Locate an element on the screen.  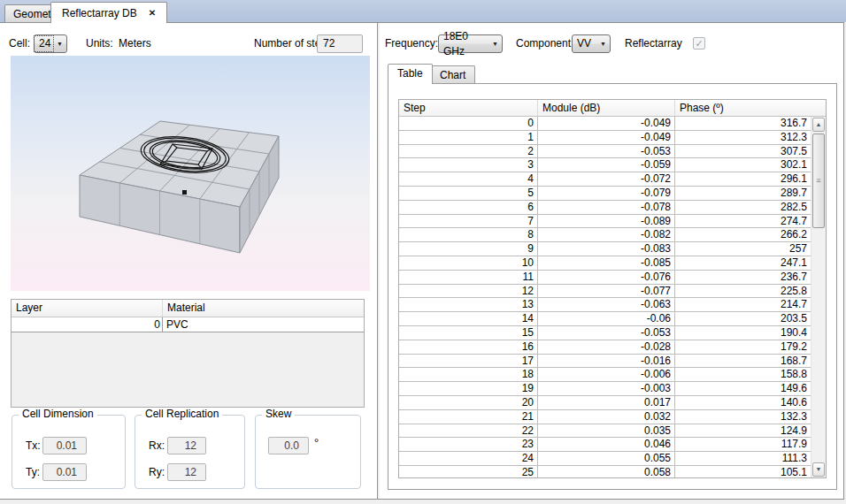
table-row: 2-0.053307.5 is located at coordinates (605, 152).